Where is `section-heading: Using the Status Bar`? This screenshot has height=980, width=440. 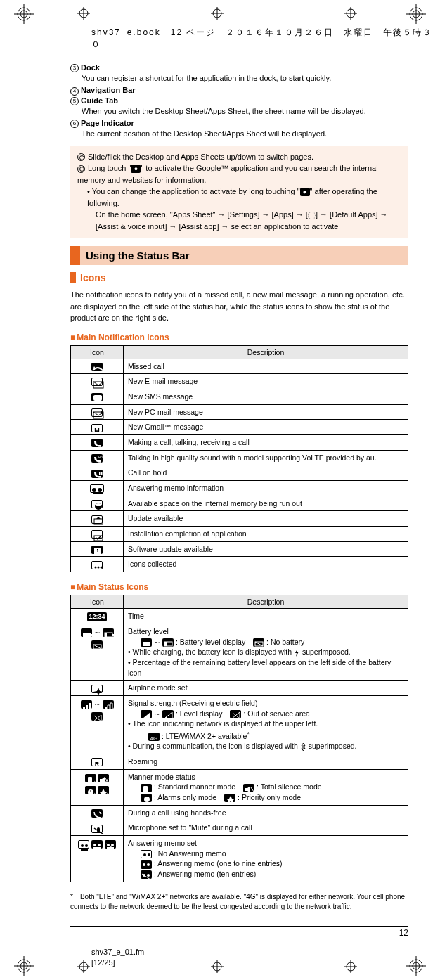 section-heading: Using the Status Bar is located at coordinates (239, 256).